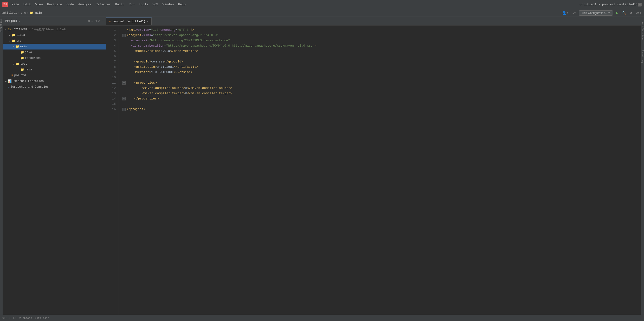 Image resolution: width=644 pixels, height=321 pixels. Describe the element at coordinates (12, 75) in the screenshot. I see `pomxml-icon: m` at that location.